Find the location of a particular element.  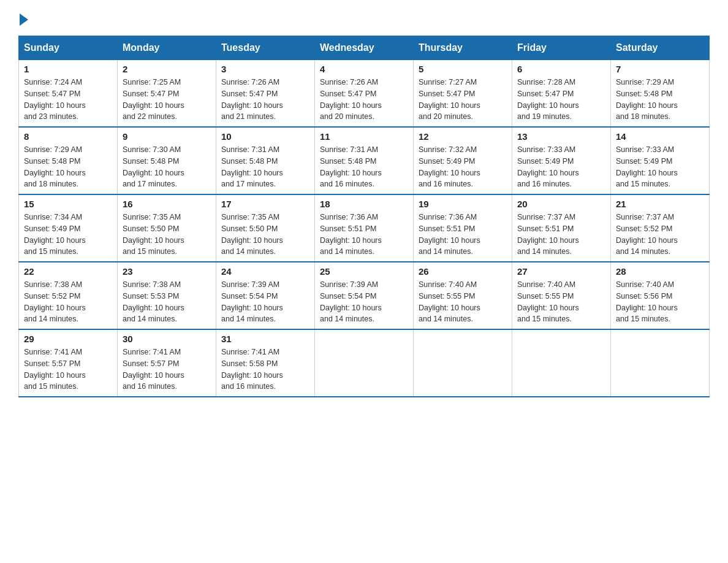

day-info: Sunrise: 7:38 AM Sunset: 5:52 PM Dayligh… is located at coordinates (68, 302).